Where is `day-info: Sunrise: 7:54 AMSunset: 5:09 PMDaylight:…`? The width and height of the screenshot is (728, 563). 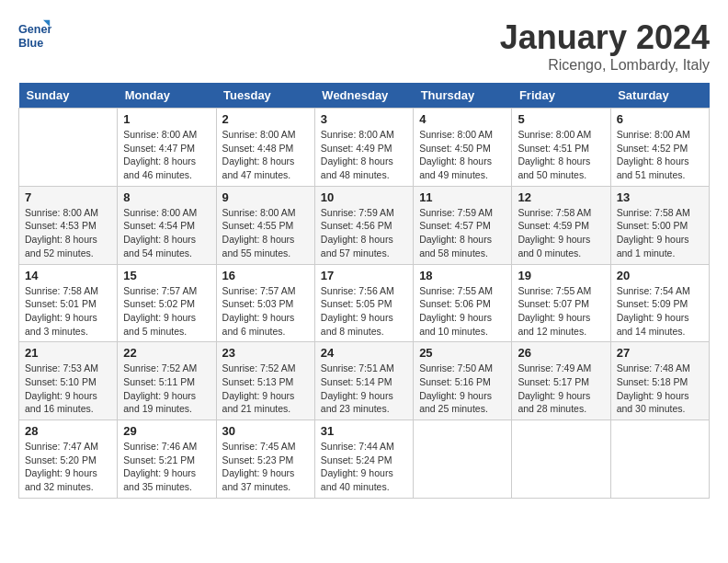 day-info: Sunrise: 7:54 AMSunset: 5:09 PMDaylight:… is located at coordinates (660, 311).